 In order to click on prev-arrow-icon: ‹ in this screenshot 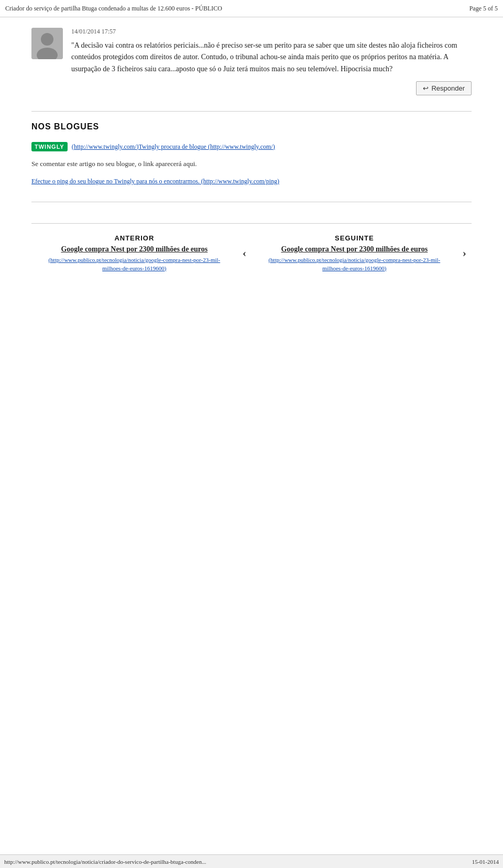, I will do `click(244, 253)`.